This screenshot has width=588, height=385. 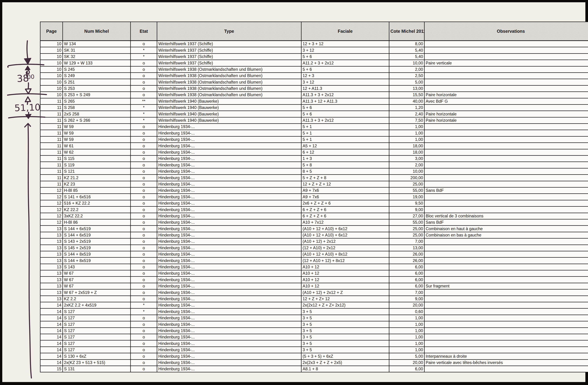 What do you see at coordinates (51, 350) in the screenshot?
I see `cell-page: 14` at bounding box center [51, 350].